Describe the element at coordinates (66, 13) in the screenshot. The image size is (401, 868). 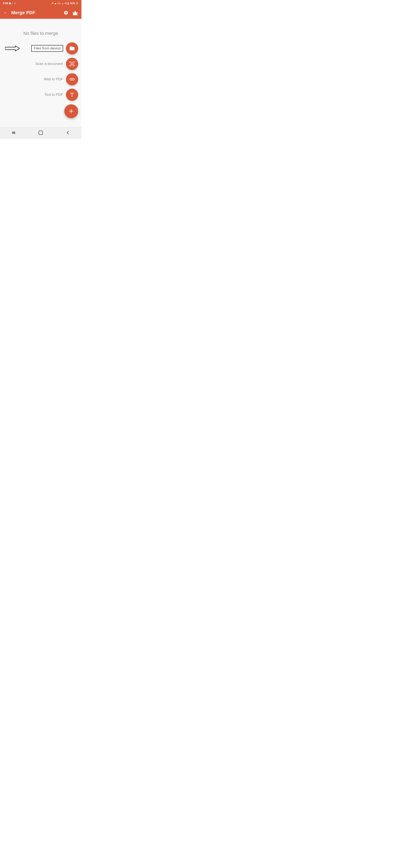
I see `settings-button` at that location.